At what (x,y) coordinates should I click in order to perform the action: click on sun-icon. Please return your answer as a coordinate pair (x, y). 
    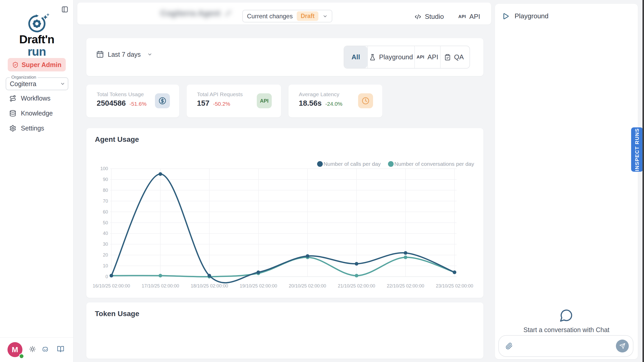
    Looking at the image, I should click on (32, 349).